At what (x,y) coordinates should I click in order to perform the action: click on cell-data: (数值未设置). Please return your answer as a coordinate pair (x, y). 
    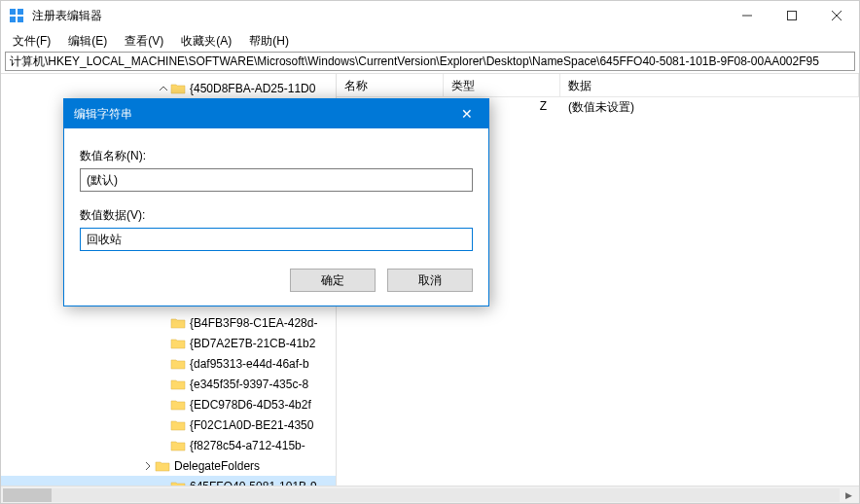
    Looking at the image, I should click on (710, 107).